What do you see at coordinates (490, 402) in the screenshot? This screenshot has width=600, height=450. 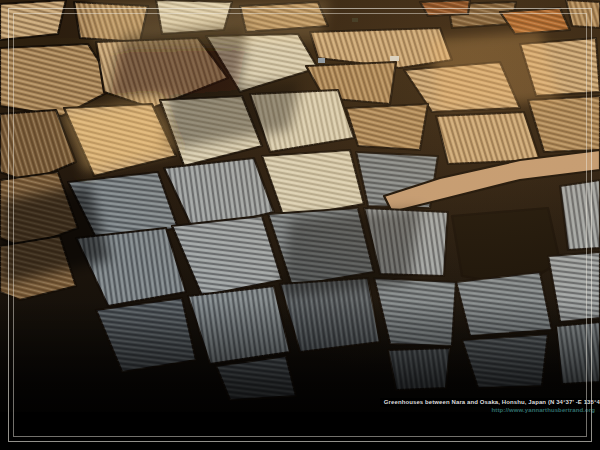 I see `caption-title: Greenhouses between Nara and Osaka, Hons…` at bounding box center [490, 402].